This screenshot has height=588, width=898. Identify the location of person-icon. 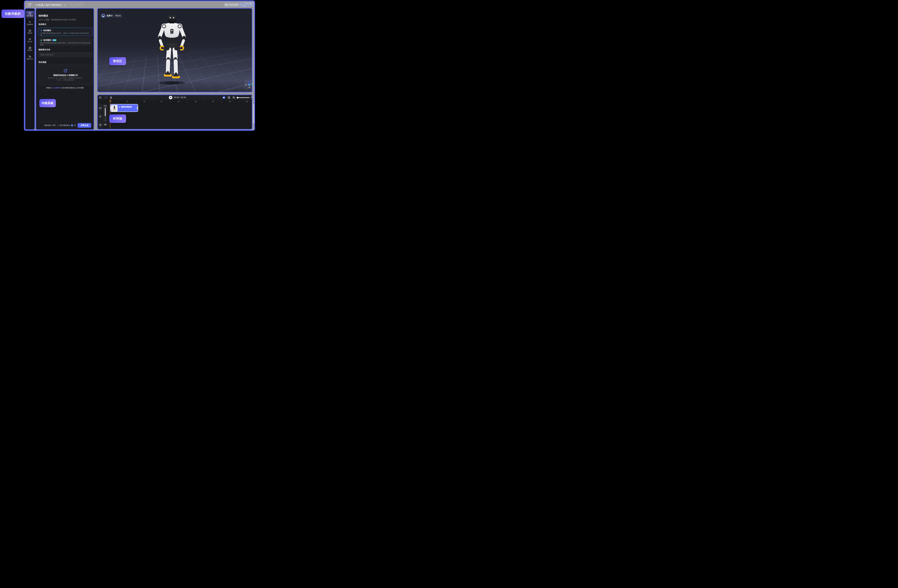
(30, 39).